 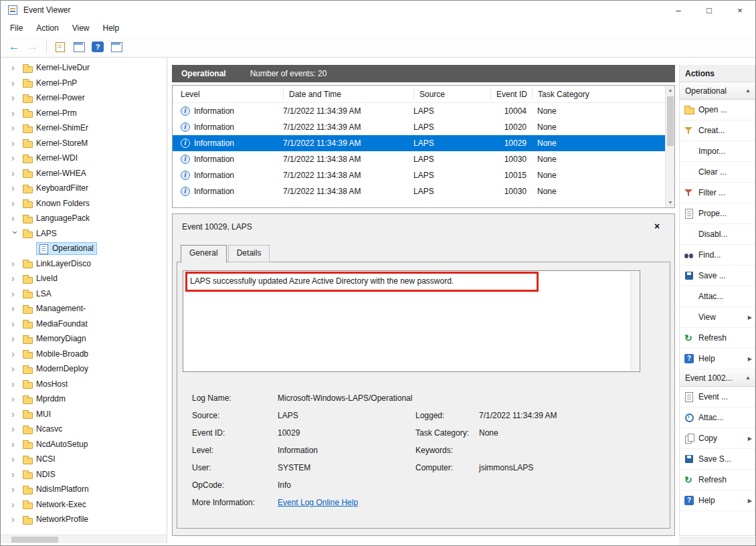 I want to click on action-item: Save ..., so click(x=717, y=276).